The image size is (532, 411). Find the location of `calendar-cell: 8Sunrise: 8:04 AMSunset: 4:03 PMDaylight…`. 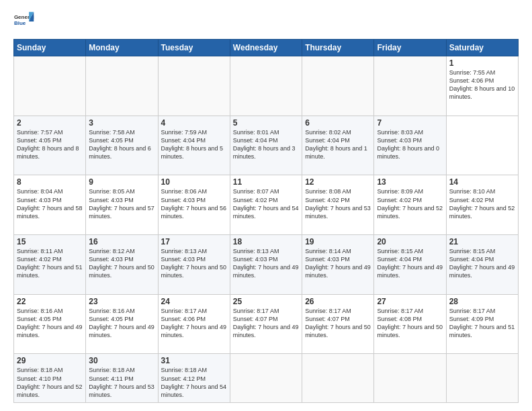

calendar-cell: 8Sunrise: 8:04 AMSunset: 4:03 PMDaylight… is located at coordinates (50, 205).